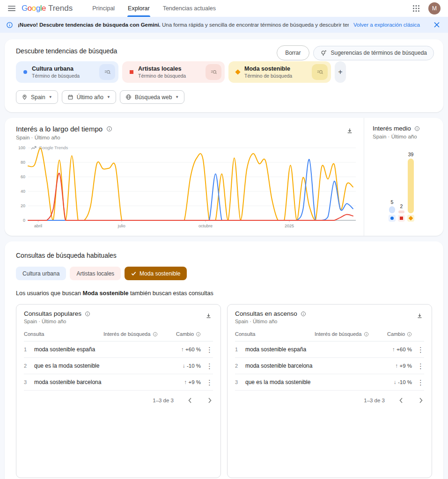 This screenshot has height=479, width=448. I want to click on chevron-down-icon: ▼, so click(177, 97).